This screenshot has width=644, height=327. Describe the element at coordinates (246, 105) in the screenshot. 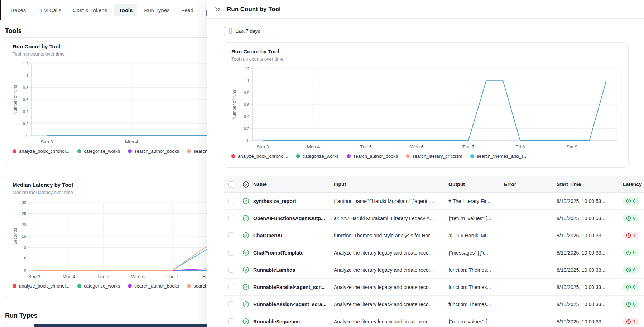

I see `svg-text: 0.6` at that location.